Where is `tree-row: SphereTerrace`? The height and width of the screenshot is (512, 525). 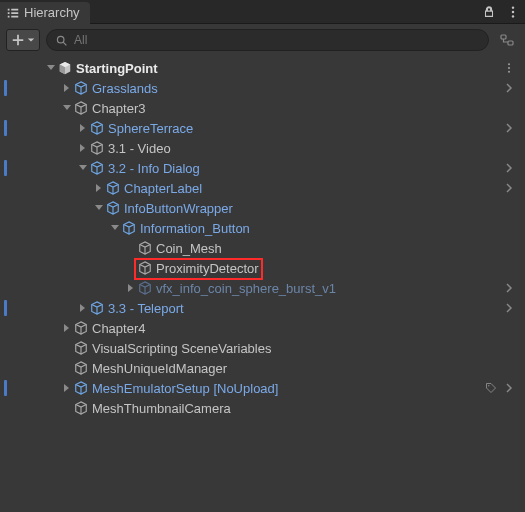
tree-row: SphereTerrace is located at coordinates (262, 128).